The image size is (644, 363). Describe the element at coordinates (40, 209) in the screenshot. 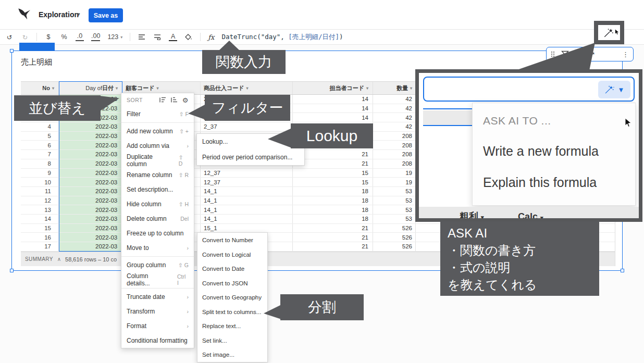

I see `cell-no: 13` at that location.